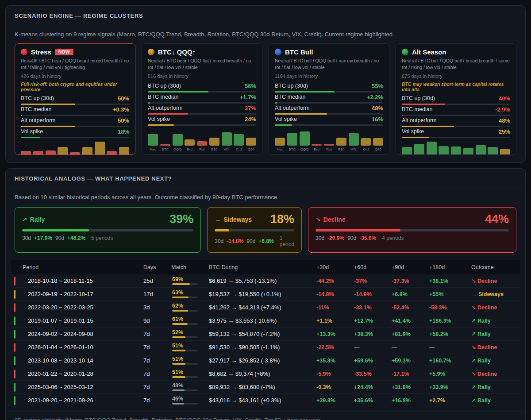  What do you see at coordinates (456, 52) in the screenshot?
I see `regime-card-header: Alt Season` at bounding box center [456, 52].